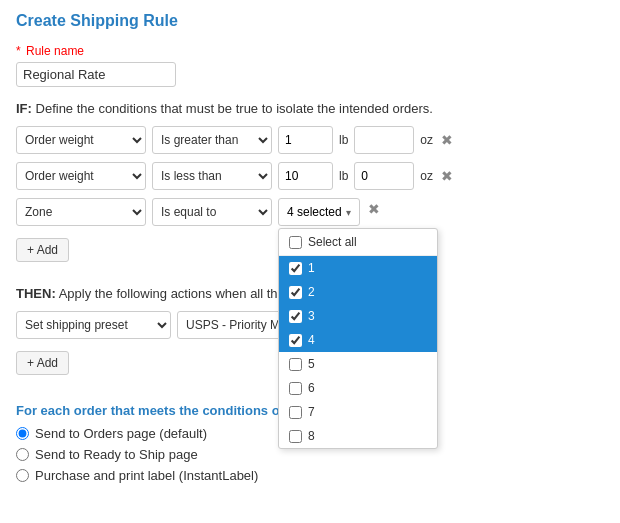 The image size is (620, 523). Describe the element at coordinates (344, 176) in the screenshot. I see `unit-lb-2: lb` at that location.